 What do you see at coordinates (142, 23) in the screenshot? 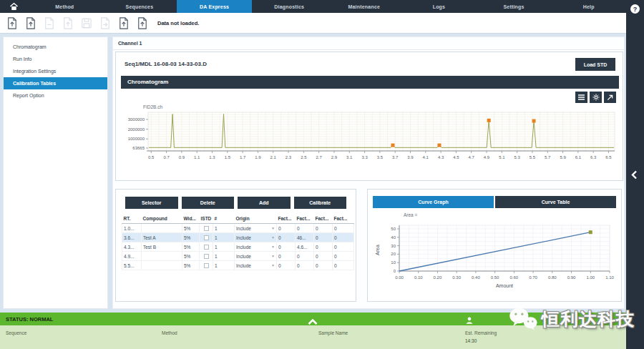
I see `load-next-data-icon` at bounding box center [142, 23].